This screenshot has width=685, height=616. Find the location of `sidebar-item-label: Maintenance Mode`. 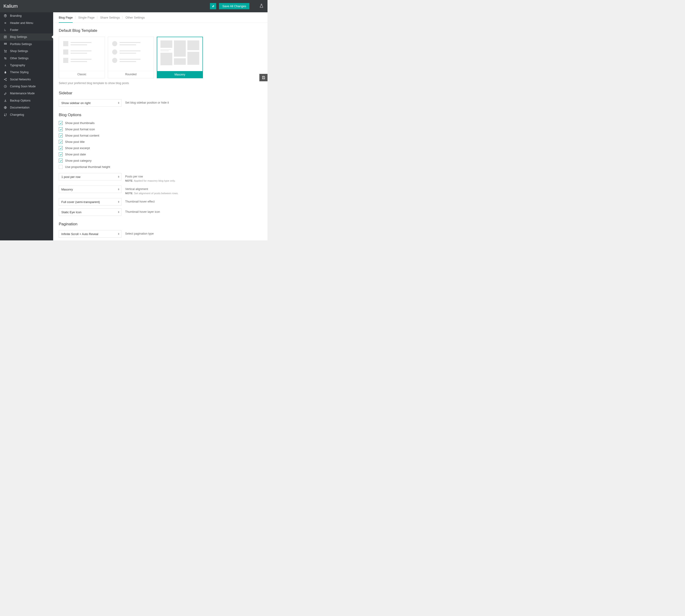

sidebar-item-label: Maintenance Mode is located at coordinates (22, 93).